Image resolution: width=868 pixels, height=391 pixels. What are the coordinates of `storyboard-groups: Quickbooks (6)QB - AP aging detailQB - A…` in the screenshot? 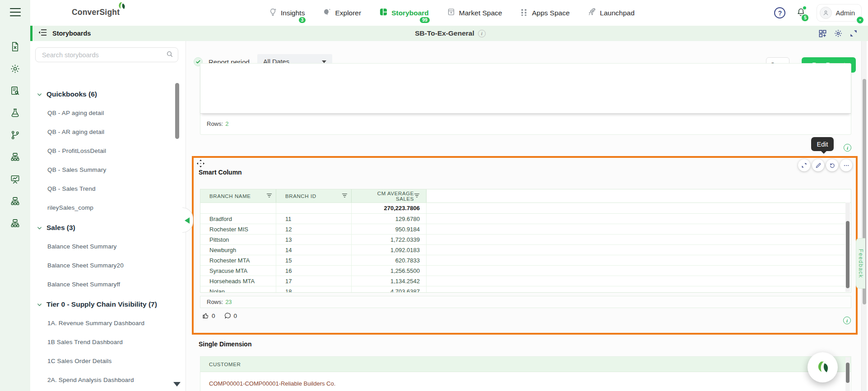 It's located at (105, 236).